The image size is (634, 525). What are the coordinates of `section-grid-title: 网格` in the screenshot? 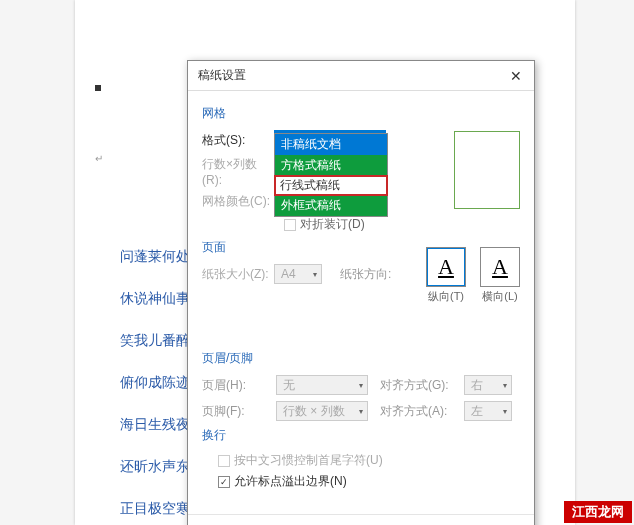 It's located at (361, 114).